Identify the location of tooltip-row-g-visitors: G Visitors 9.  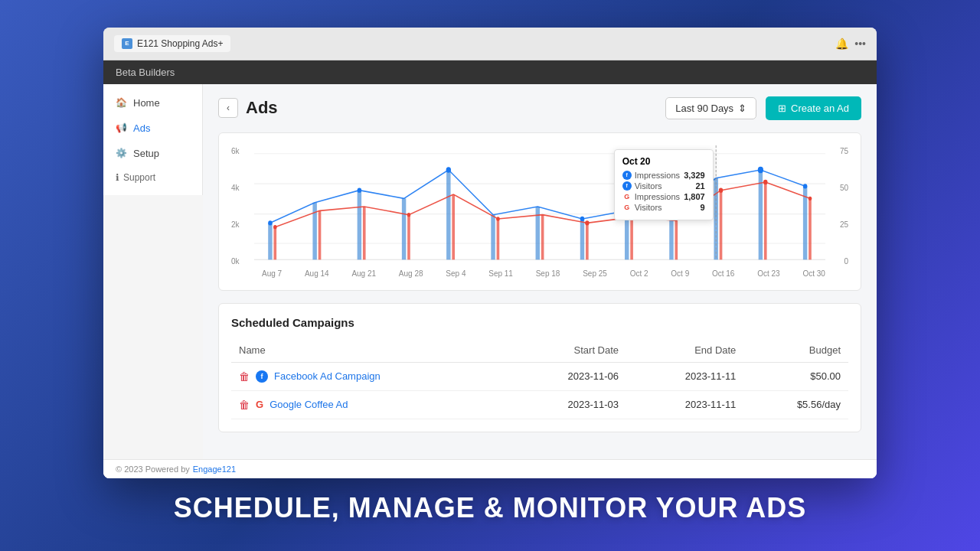
(664, 207).